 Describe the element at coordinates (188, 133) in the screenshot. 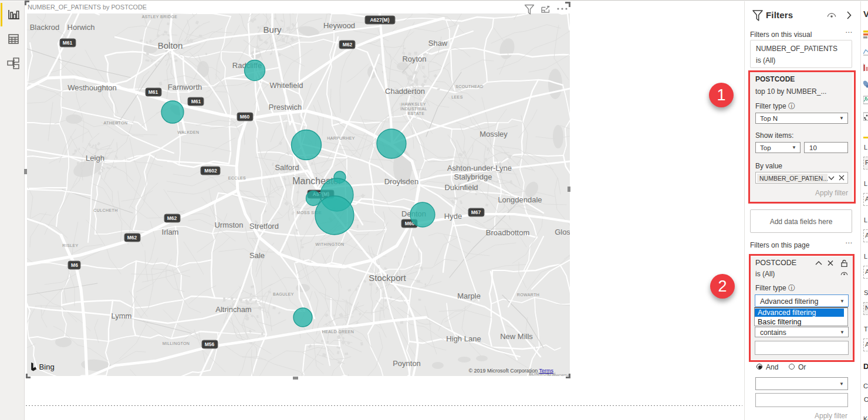

I see `svg-text: WALKDEN` at that location.